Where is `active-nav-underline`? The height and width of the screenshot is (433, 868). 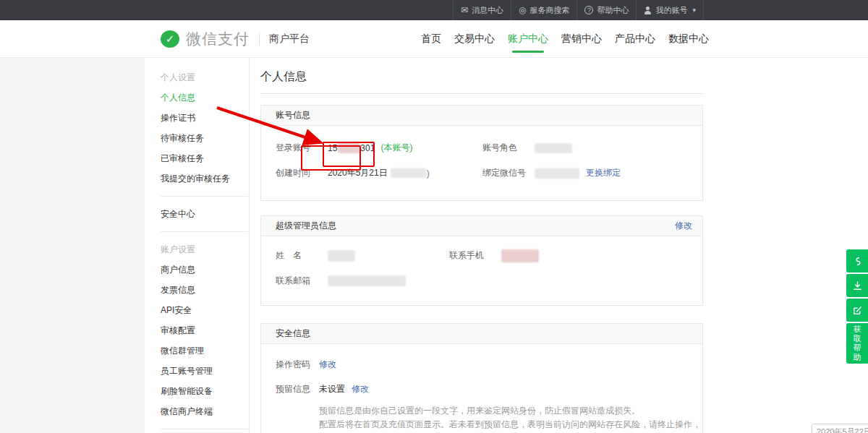
active-nav-underline is located at coordinates (528, 52).